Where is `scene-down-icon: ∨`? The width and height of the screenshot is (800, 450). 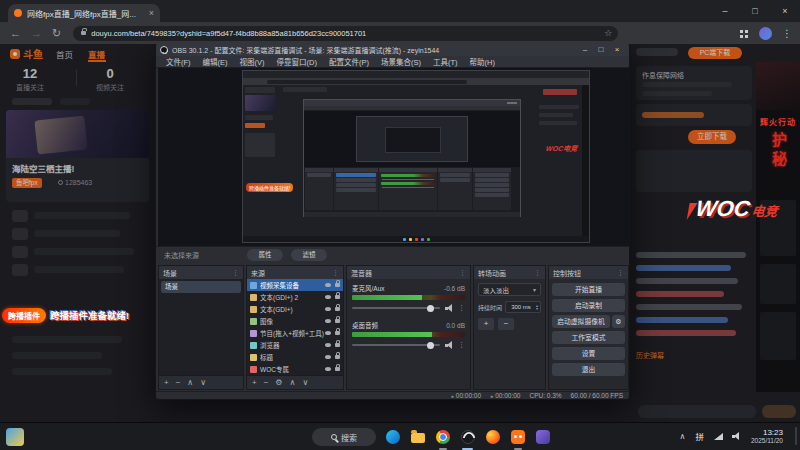
scene-down-icon: ∨ is located at coordinates (203, 383).